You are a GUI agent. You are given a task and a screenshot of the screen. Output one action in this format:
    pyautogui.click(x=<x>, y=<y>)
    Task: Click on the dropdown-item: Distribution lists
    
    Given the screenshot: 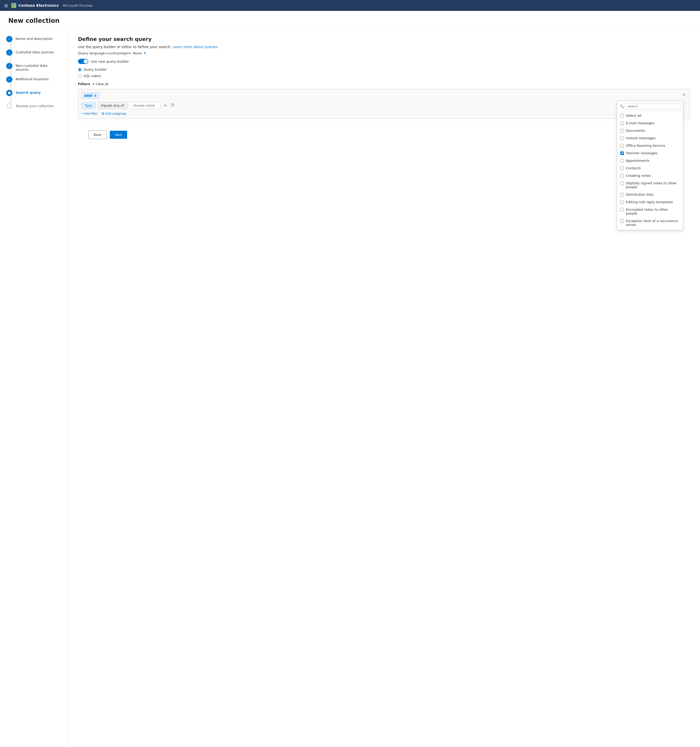 What is the action you would take?
    pyautogui.click(x=650, y=195)
    